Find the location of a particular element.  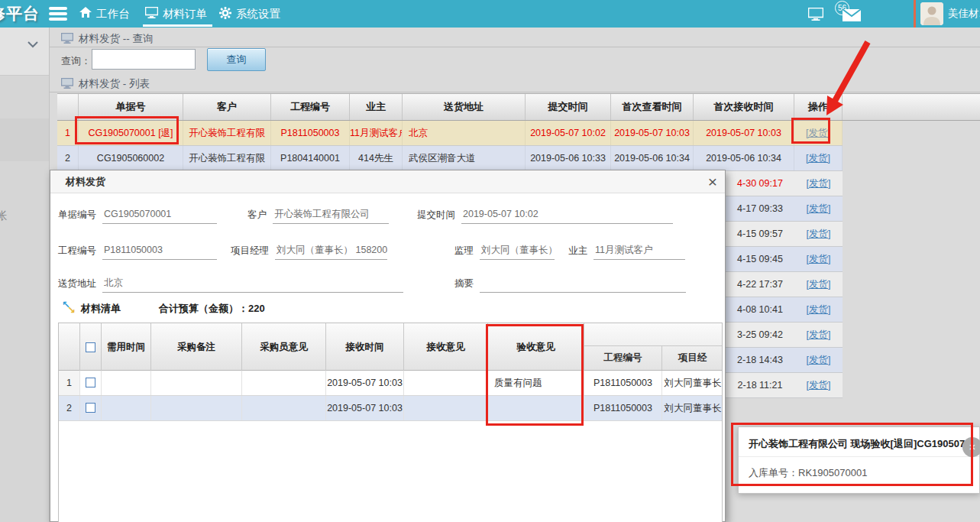

hamburger-menu-icon is located at coordinates (58, 14).